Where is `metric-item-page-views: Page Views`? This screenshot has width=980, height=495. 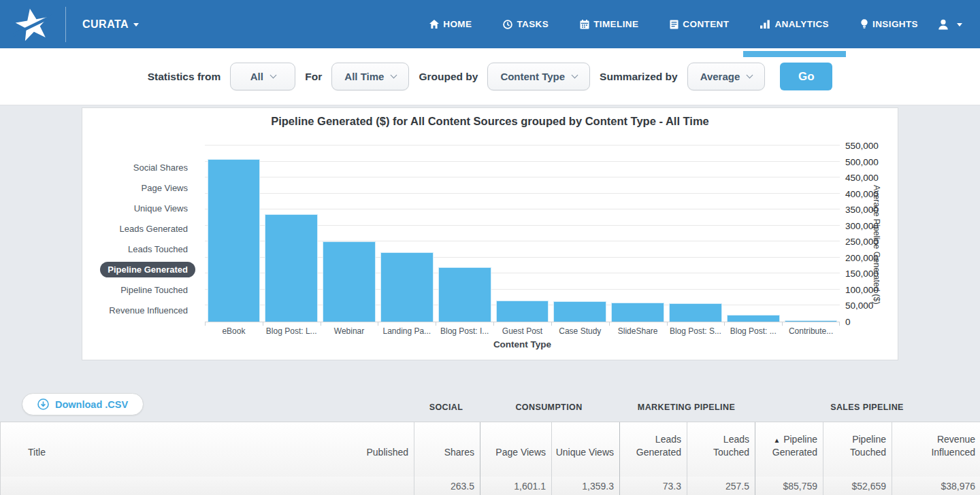
metric-item-page-views: Page Views is located at coordinates (139, 188).